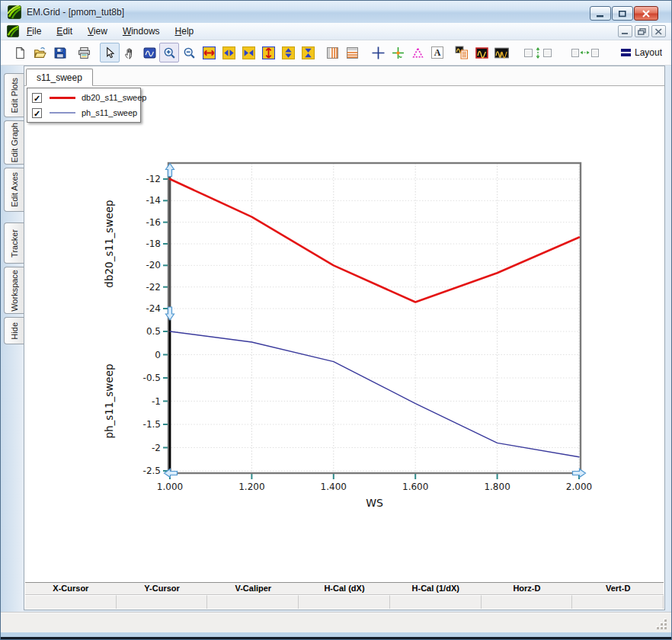 The width and height of the screenshot is (672, 640). Describe the element at coordinates (184, 31) in the screenshot. I see `menu-help: Help` at that location.